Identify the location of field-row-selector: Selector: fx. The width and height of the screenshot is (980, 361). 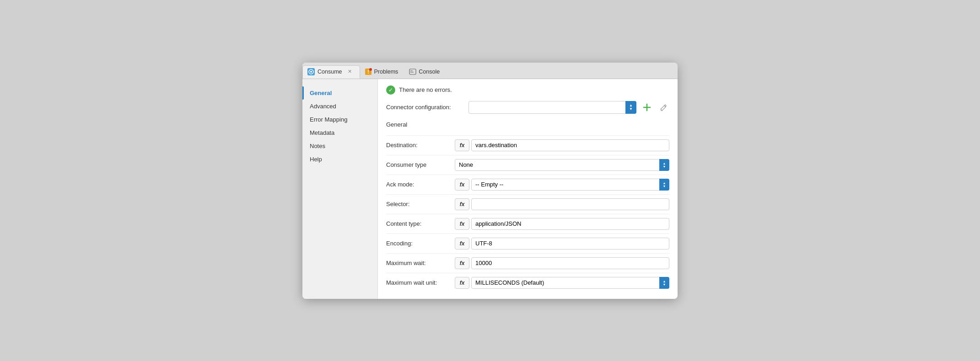
(528, 202).